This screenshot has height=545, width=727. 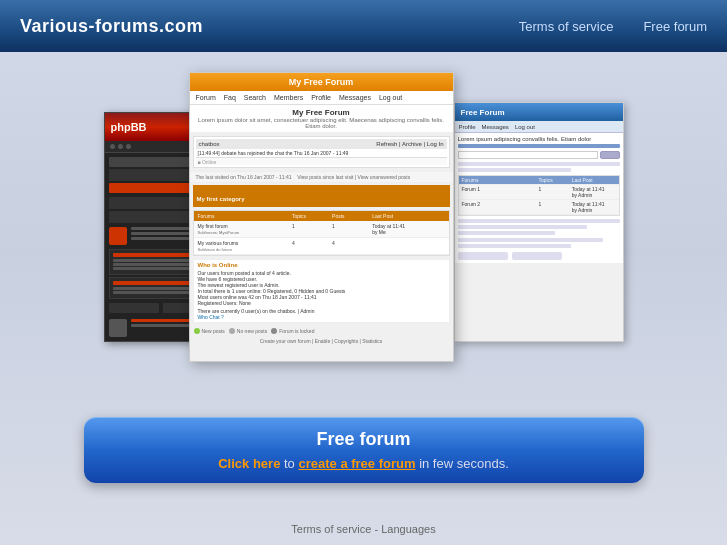 What do you see at coordinates (322, 123) in the screenshot?
I see `forum-subtitle: Lorem ipsum dolor sit amet, consectetuer…` at bounding box center [322, 123].